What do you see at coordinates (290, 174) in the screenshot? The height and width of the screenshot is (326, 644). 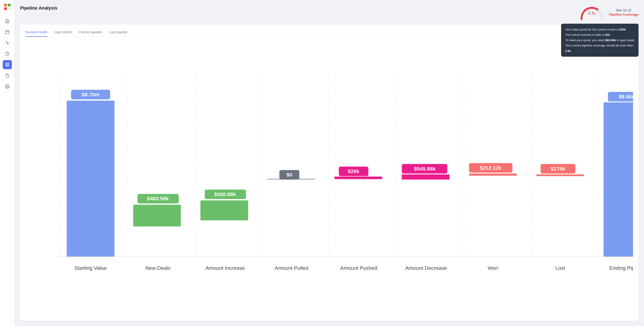 I see `svg-text: $0` at bounding box center [290, 174].